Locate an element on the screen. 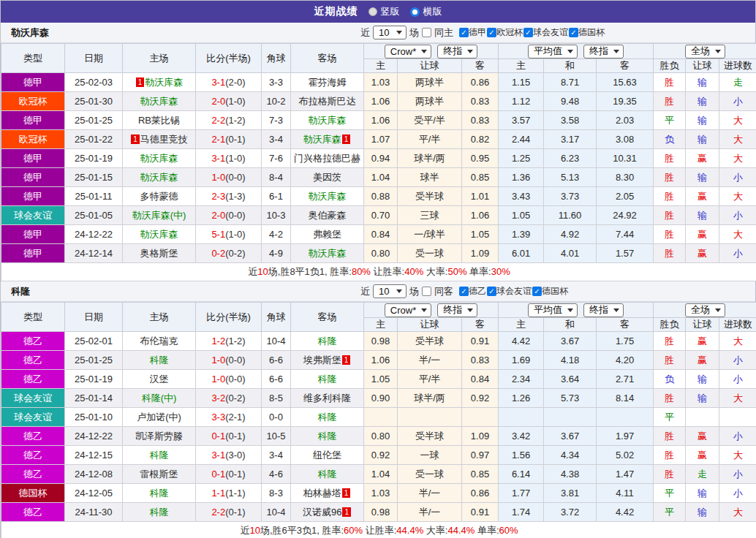  handicap-away-odds: 0.85 is located at coordinates (480, 474).